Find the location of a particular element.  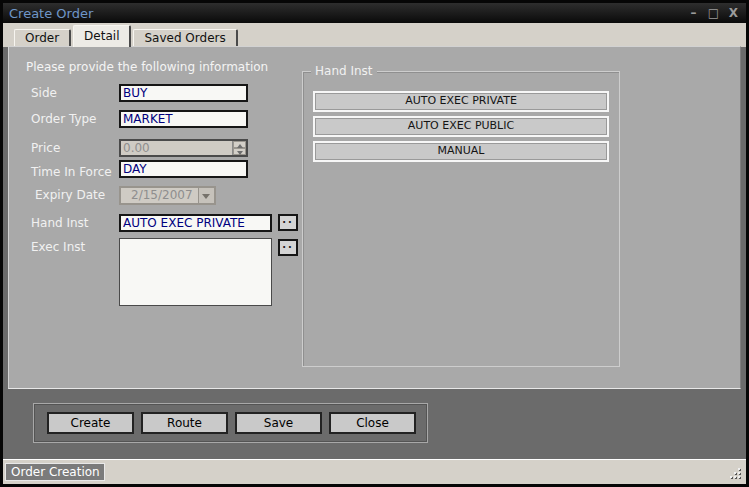

price-value: 0.00 is located at coordinates (176, 148).